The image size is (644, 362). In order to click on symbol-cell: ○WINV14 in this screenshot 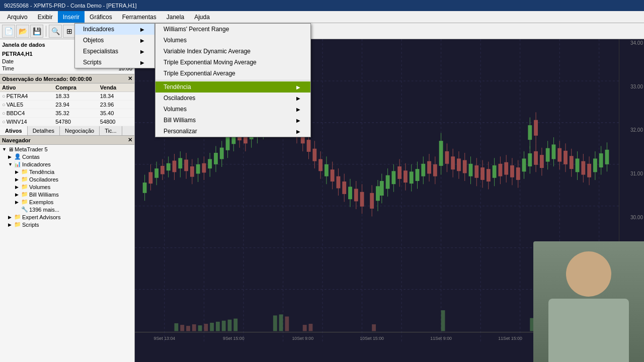, I will do `click(27, 122)`.